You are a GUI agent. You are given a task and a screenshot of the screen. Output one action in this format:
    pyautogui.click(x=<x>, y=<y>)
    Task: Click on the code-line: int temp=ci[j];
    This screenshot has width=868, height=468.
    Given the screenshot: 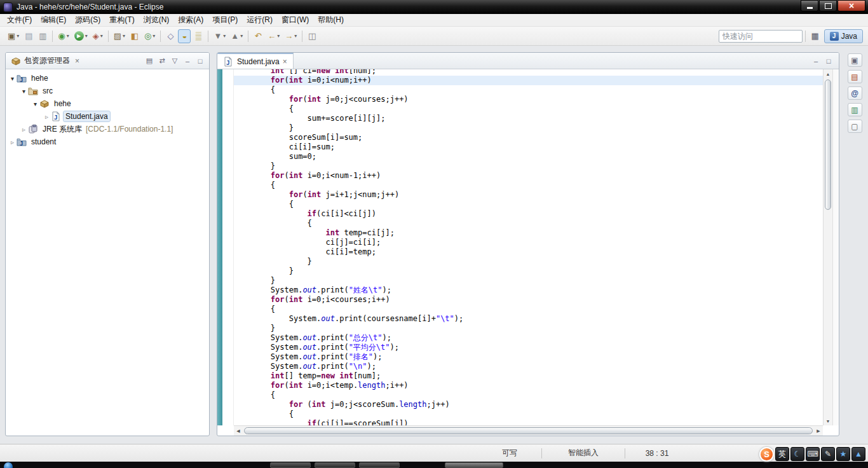 What is the action you would take?
    pyautogui.click(x=529, y=233)
    